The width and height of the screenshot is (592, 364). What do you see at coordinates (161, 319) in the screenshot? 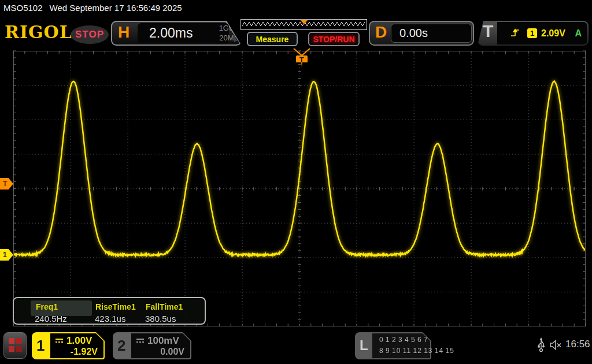
I see `measurement-value: 380.5us` at bounding box center [161, 319].